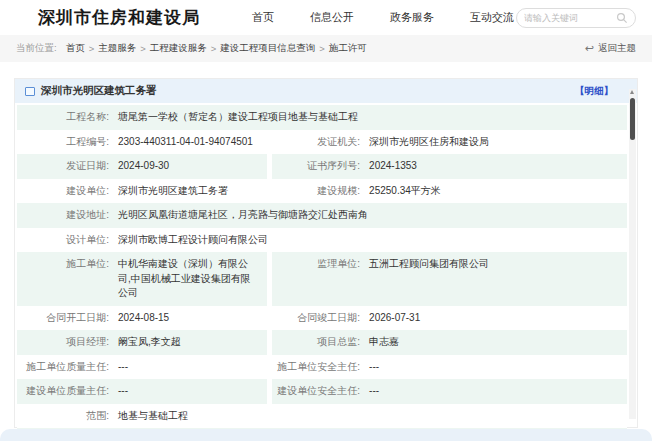 The height and width of the screenshot is (441, 652). What do you see at coordinates (326, 18) in the screenshot?
I see `top-bar: 深圳市住房和建设局 首页 信息公开 政务服务 互动交流` at bounding box center [326, 18].